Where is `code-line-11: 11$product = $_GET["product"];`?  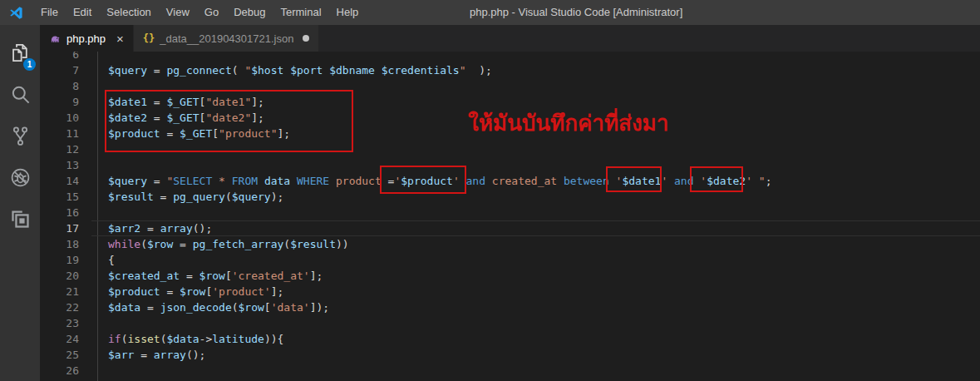
code-line-11: 11$product = $_GET["product"]; is located at coordinates (510, 133).